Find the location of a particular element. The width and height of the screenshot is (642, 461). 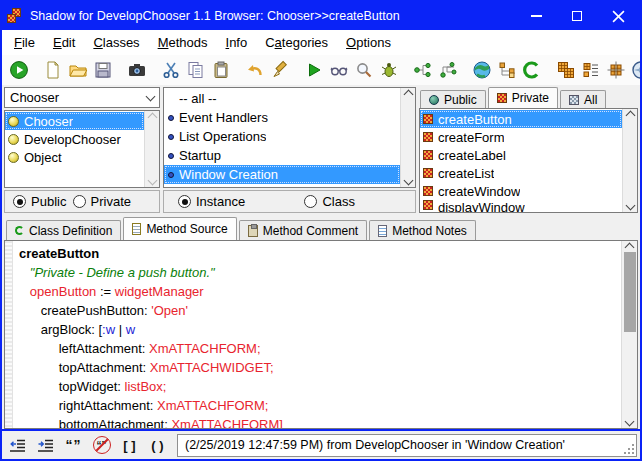

menu-file: File is located at coordinates (24, 42).